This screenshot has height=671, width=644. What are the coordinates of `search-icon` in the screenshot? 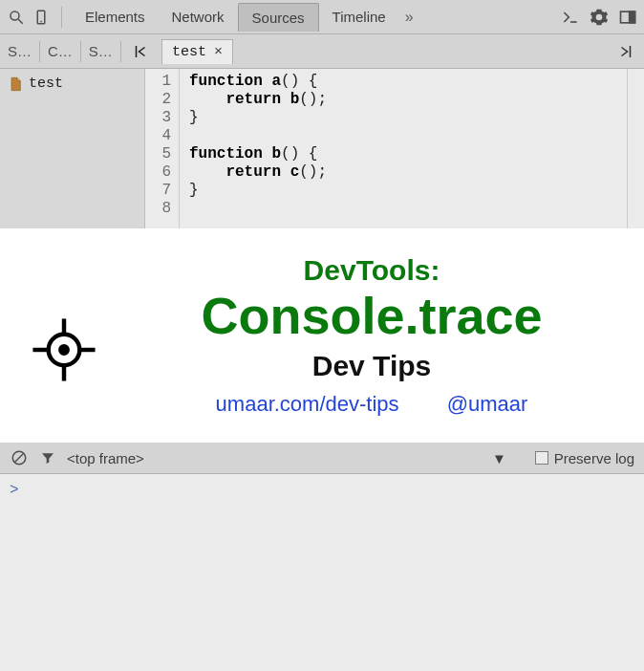 It's located at (16, 17).